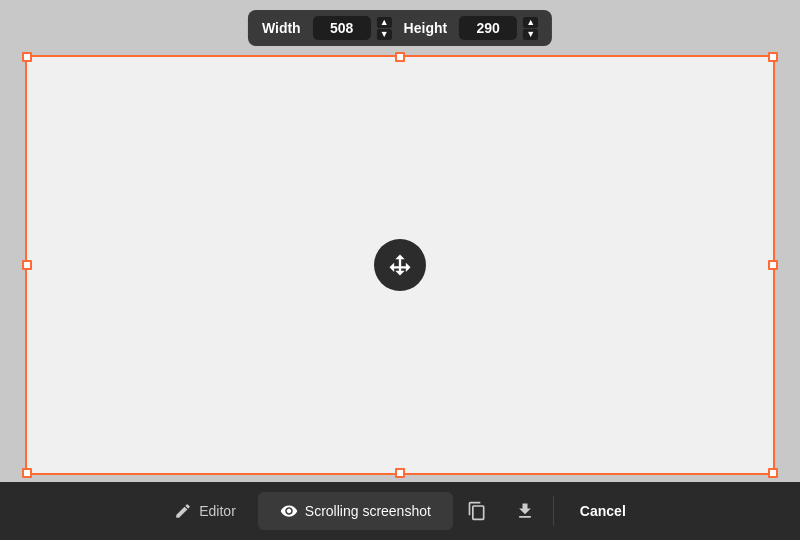 This screenshot has width=800, height=540. I want to click on scrolling-icon, so click(289, 511).